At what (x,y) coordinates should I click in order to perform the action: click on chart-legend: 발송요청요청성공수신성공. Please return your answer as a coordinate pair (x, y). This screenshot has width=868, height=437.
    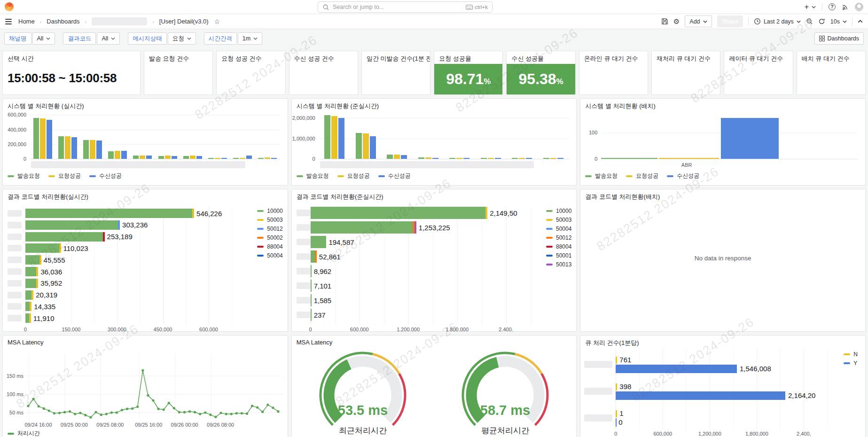
    Looking at the image, I should click on (65, 176).